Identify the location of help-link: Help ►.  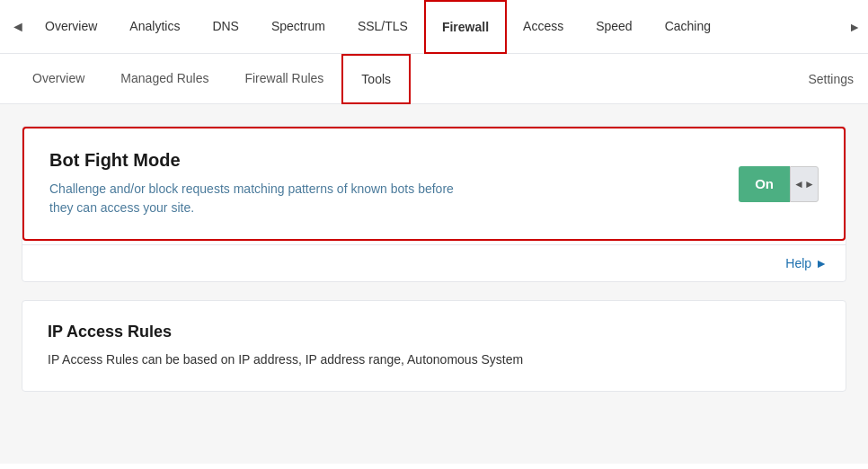
(807, 263).